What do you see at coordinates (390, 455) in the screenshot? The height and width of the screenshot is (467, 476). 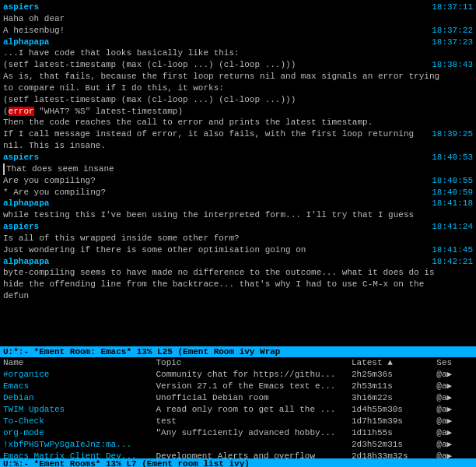 I see `room-latest: 2d18h33m32s` at bounding box center [390, 455].